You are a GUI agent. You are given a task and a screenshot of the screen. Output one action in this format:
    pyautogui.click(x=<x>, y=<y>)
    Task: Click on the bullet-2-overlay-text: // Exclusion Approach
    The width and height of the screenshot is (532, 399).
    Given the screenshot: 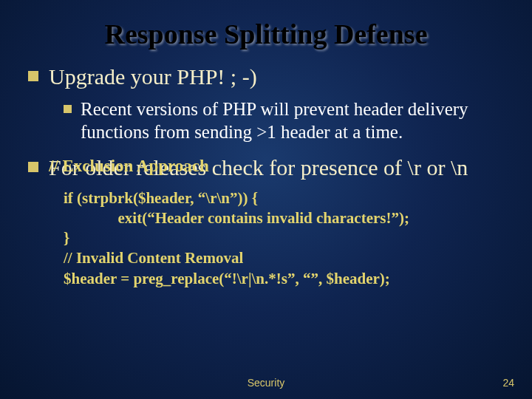 What is the action you would take?
    pyautogui.click(x=129, y=166)
    